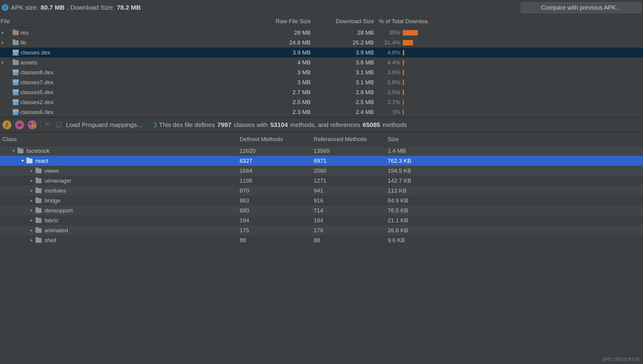 This screenshot has height=364, width=643. What do you see at coordinates (348, 230) in the screenshot?
I see `class-referenced: 176` at bounding box center [348, 230].